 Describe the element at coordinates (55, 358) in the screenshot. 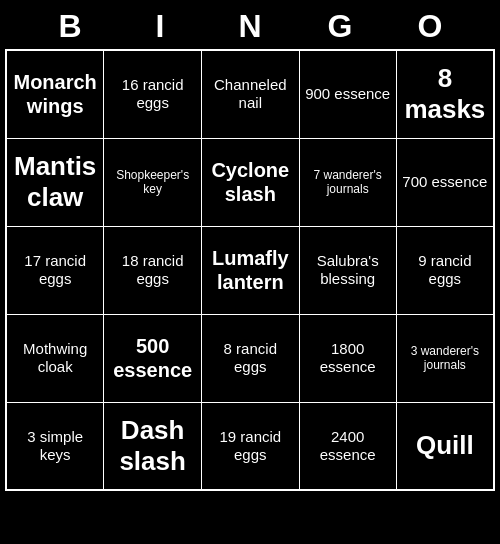

I see `cell-text: Mothwing cloak` at that location.